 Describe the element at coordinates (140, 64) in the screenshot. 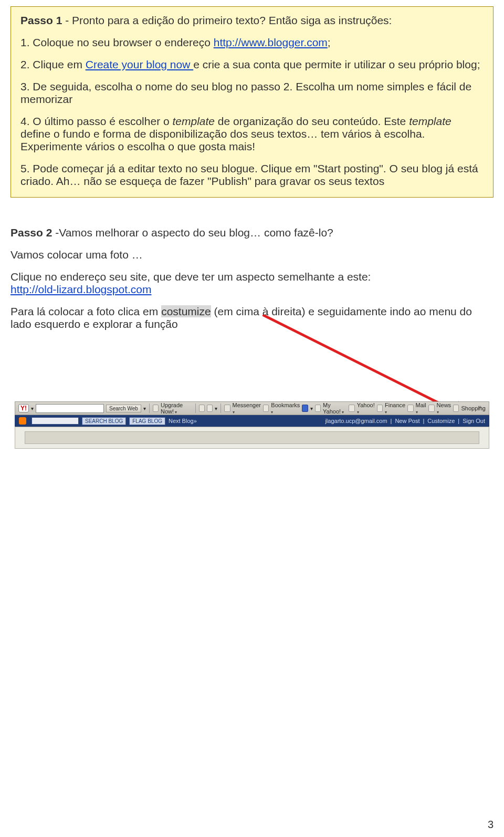

I see `create-blog-link: Create your blog now` at that location.